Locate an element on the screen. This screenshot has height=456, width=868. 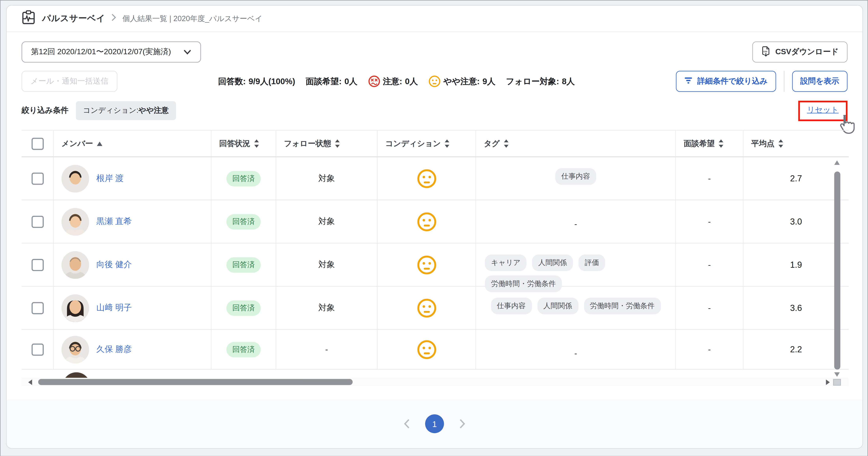
vertical-scrollbar-thumb is located at coordinates (837, 271).